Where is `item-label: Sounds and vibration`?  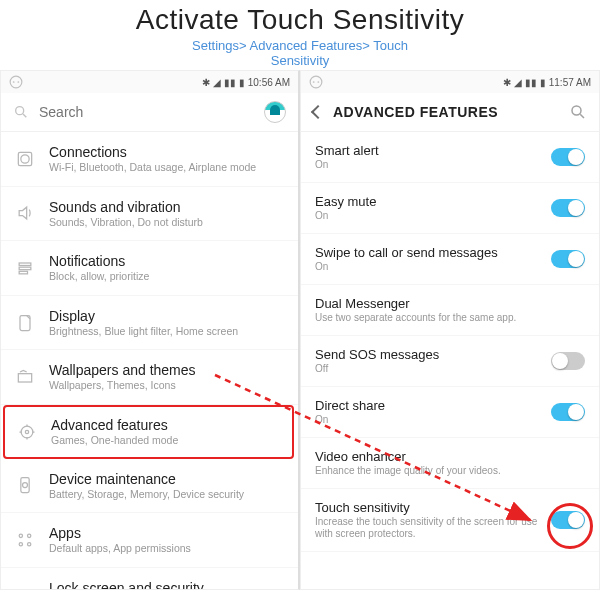 item-label: Sounds and vibration is located at coordinates (166, 207).